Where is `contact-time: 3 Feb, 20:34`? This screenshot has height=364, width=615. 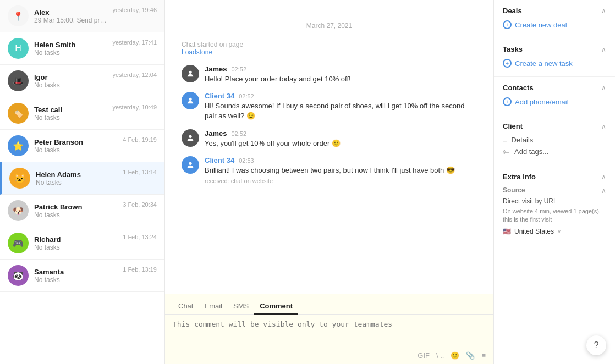
contact-time: 3 Feb, 20:34 is located at coordinates (140, 205).